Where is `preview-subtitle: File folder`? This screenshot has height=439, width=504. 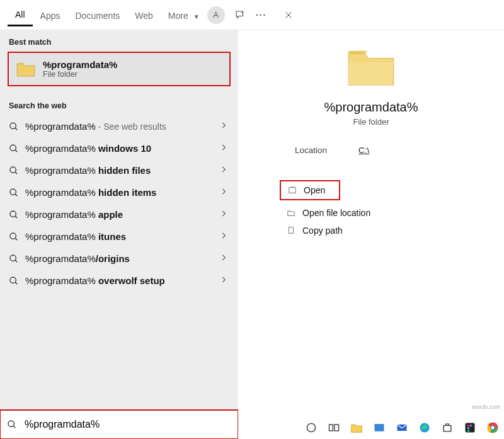 preview-subtitle: File folder is located at coordinates (371, 122).